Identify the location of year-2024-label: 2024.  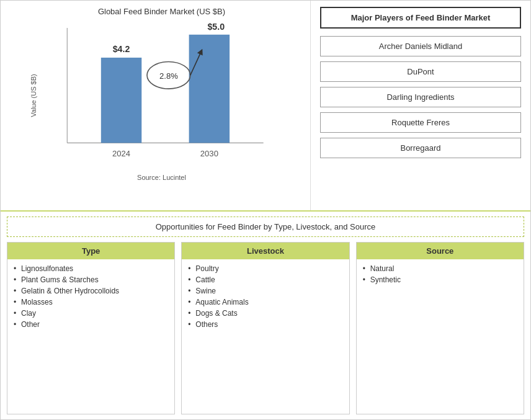
(120, 154).